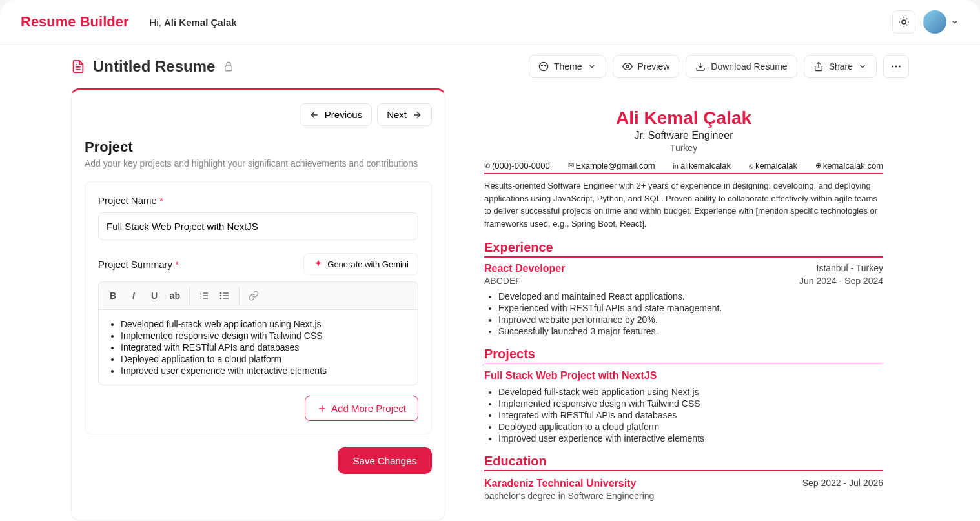  What do you see at coordinates (322, 409) in the screenshot?
I see `plus-icon` at bounding box center [322, 409].